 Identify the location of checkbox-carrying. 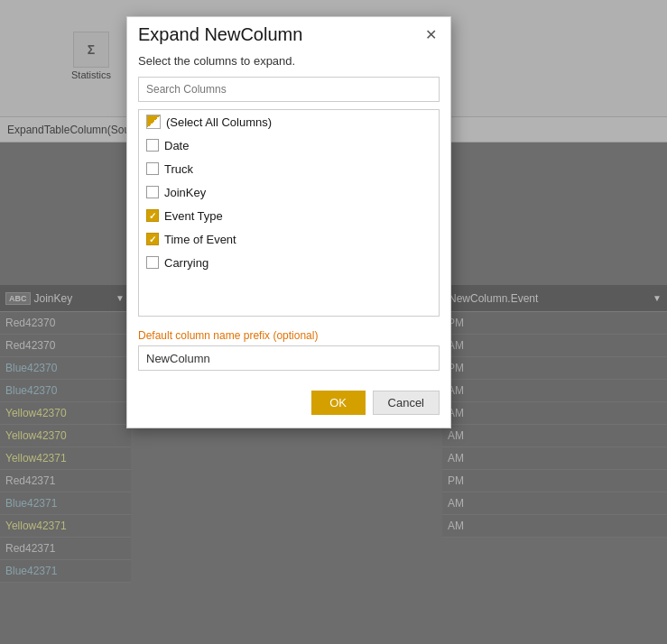
(153, 262).